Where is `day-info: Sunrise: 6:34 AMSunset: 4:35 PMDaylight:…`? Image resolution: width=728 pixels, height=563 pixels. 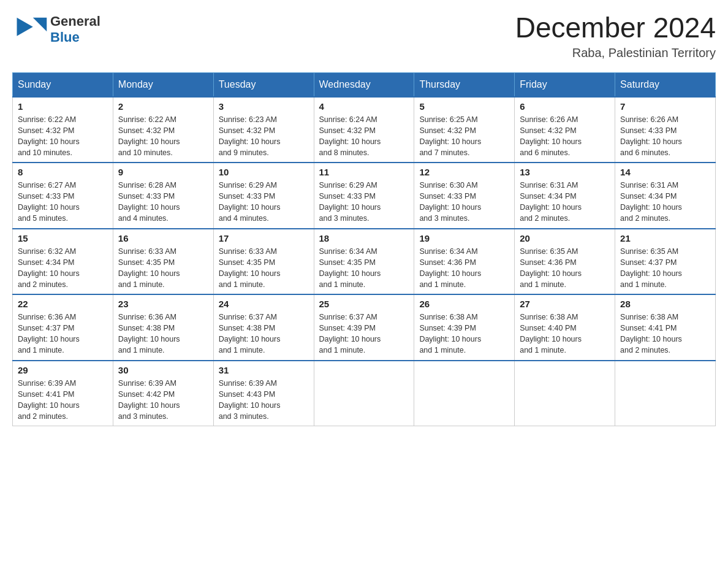
day-info: Sunrise: 6:34 AMSunset: 4:35 PMDaylight:… is located at coordinates (364, 269).